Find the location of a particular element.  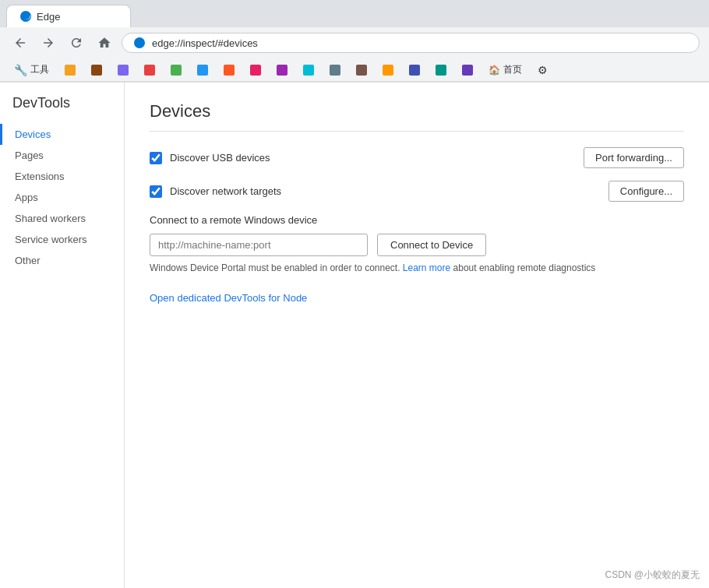

tab-bar: Edge is located at coordinates (354, 14).